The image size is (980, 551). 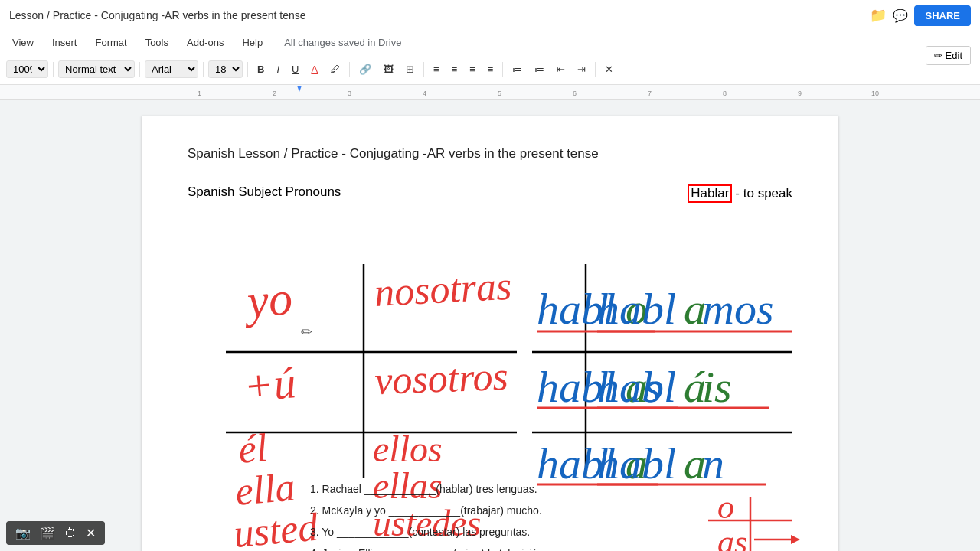 I want to click on svg-text: as, so click(x=732, y=537).